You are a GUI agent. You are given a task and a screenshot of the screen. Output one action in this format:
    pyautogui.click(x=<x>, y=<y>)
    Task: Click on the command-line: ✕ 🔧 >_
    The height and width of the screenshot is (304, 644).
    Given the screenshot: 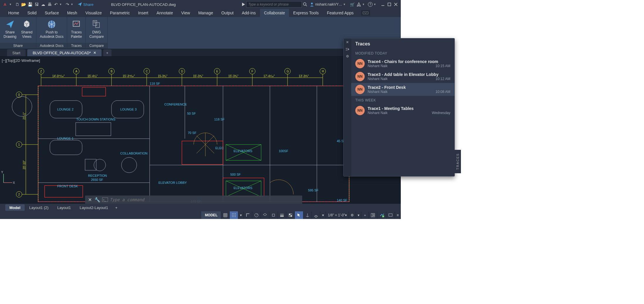 What is the action you would take?
    pyautogui.click(x=194, y=200)
    